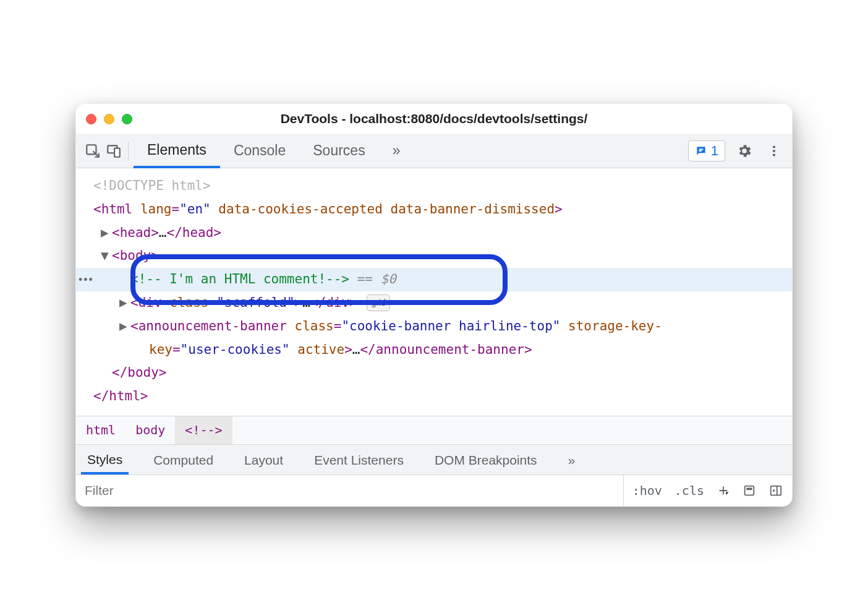 Image resolution: width=868 pixels, height=610 pixels. I want to click on tab-more: », so click(397, 151).